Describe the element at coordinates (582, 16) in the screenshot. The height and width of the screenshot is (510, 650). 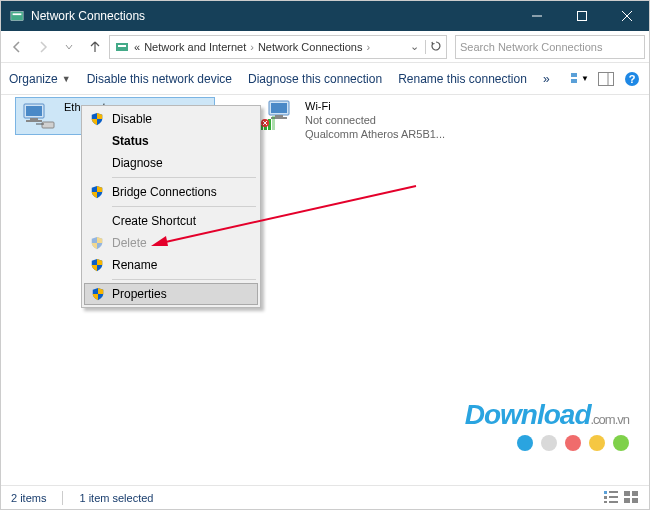
I see `maximize-button` at that location.